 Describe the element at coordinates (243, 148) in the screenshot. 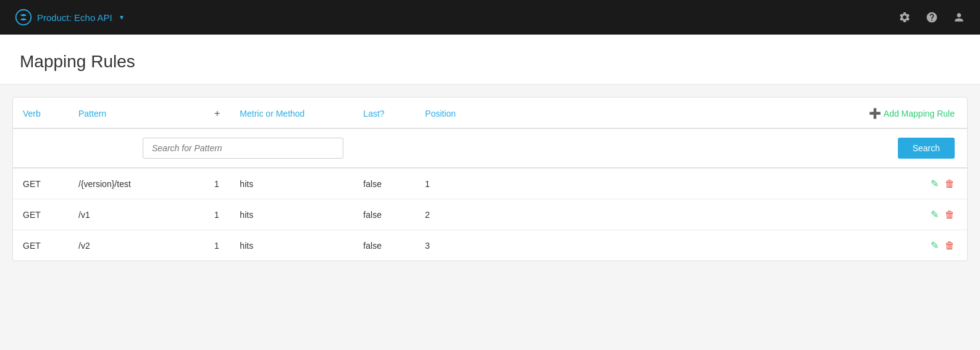

I see `search-input` at that location.